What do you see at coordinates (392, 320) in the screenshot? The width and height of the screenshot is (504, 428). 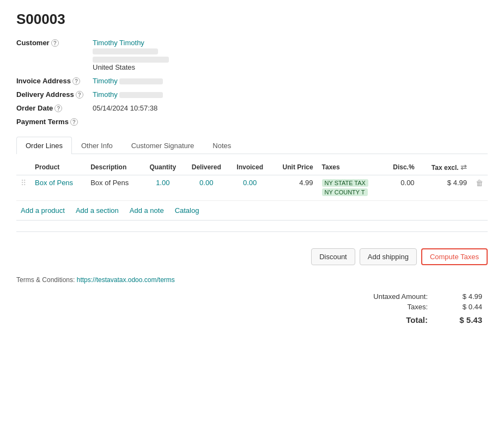 I see `total-label: Total:` at bounding box center [392, 320].